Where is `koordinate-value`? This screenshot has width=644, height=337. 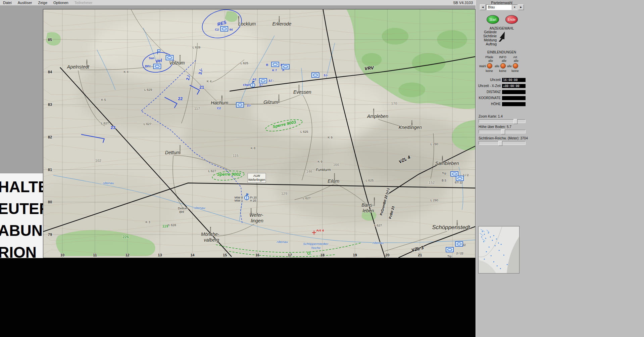
koordinate-value is located at coordinates (514, 98).